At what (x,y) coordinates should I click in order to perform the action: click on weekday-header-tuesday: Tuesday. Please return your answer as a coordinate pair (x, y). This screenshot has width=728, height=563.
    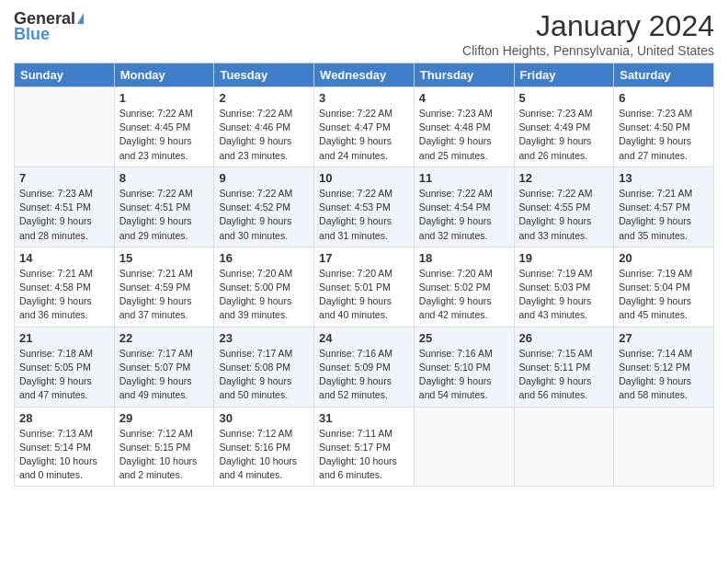
    Looking at the image, I should click on (265, 75).